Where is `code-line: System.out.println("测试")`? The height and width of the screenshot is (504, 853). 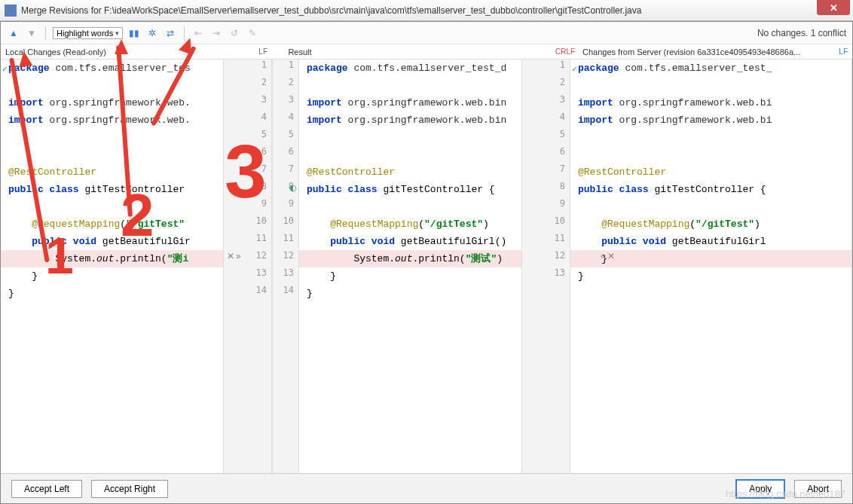 code-line: System.out.println("测试") is located at coordinates (410, 259).